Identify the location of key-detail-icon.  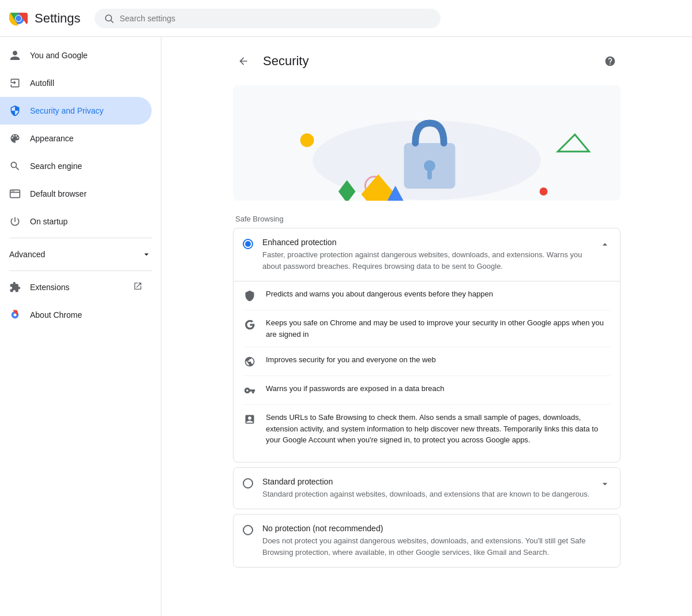
(250, 390).